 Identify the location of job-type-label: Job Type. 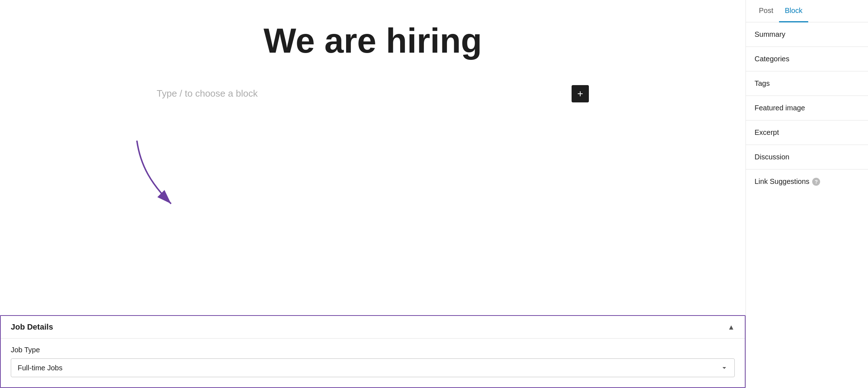
(373, 350).